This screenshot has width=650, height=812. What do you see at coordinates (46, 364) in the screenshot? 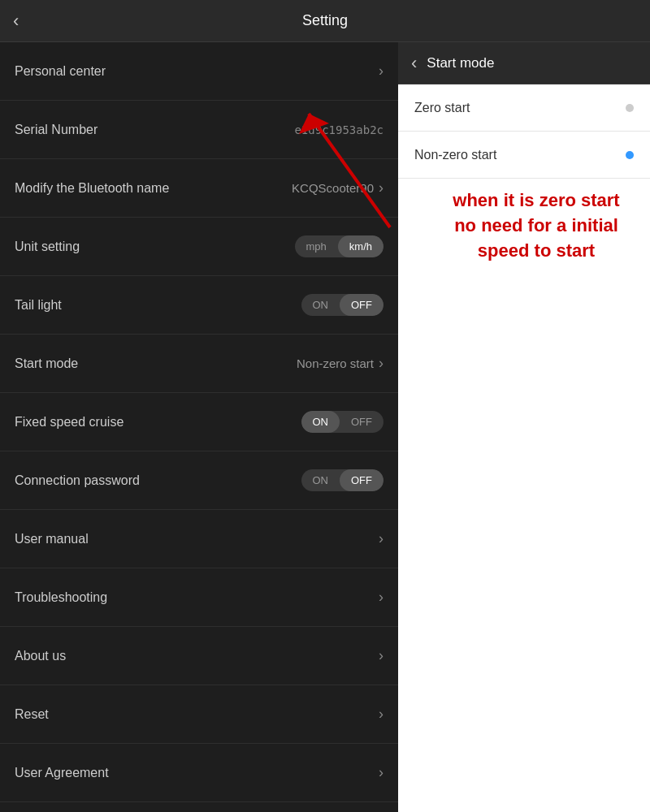
I see `start-mode-label: Start mode` at bounding box center [46, 364].